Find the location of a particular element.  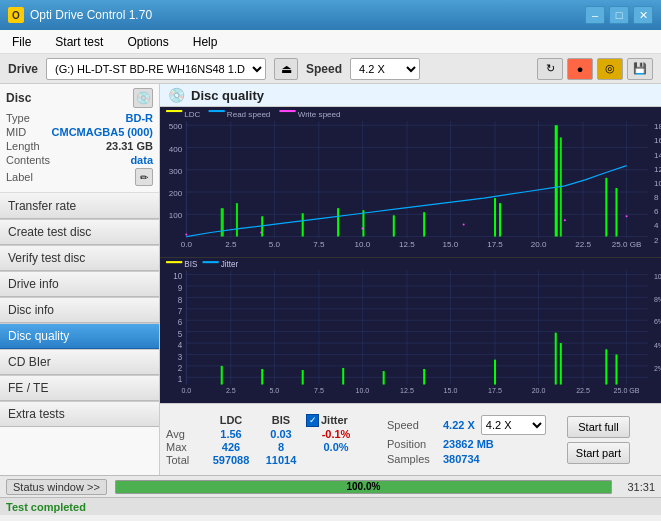

maximize-button: □ is located at coordinates (619, 15).